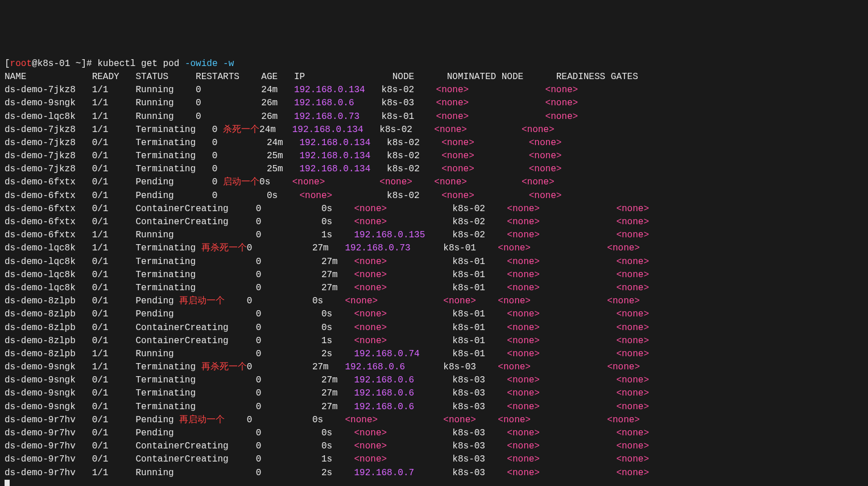 Image resolution: width=868 pixels, height=486 pixels. Describe the element at coordinates (21, 64) in the screenshot. I see `prompt-user: root` at that location.